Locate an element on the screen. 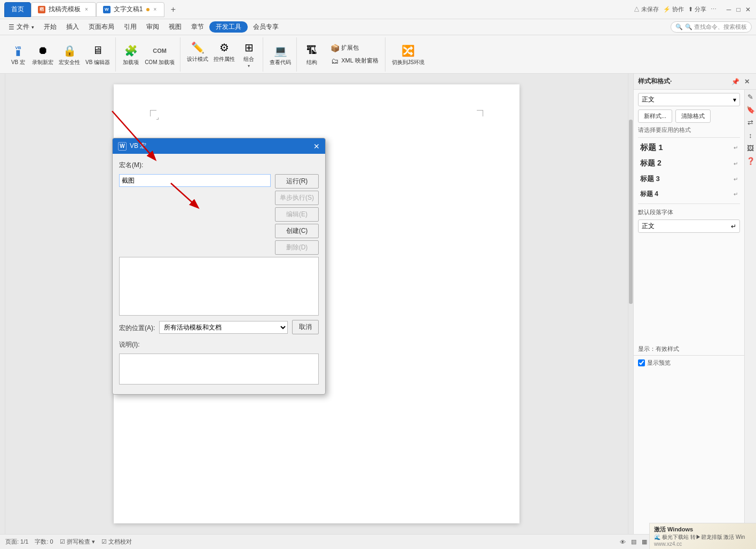 Image resolution: width=756 pixels, height=549 pixels. macro-list is located at coordinates (219, 286).